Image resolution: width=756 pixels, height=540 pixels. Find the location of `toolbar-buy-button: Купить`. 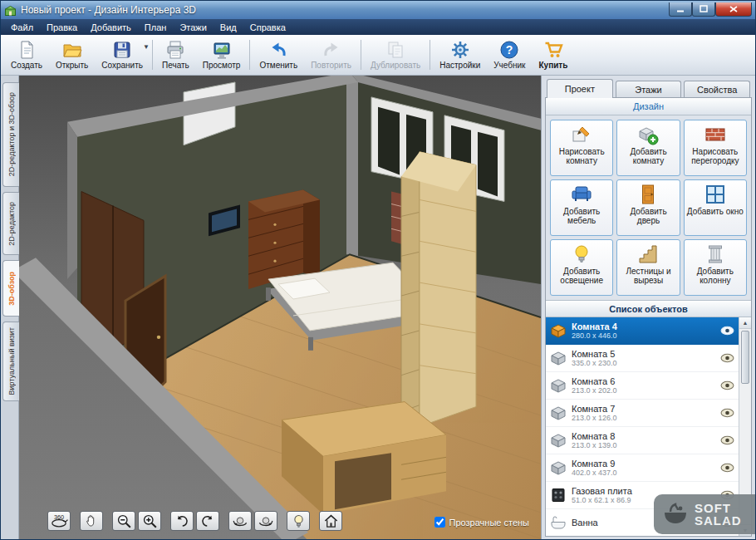

toolbar-buy-button: Купить is located at coordinates (553, 55).